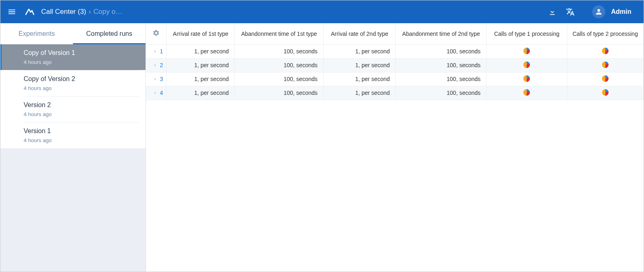  Describe the element at coordinates (109, 33) in the screenshot. I see `tab-completed-runs: Completed runs` at that location.